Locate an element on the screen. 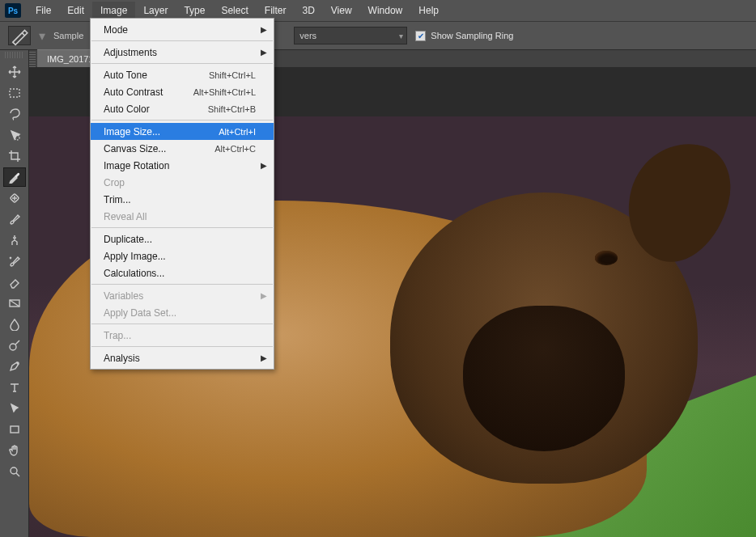 This screenshot has height=537, width=756. menu-item-label: Calculations... is located at coordinates (134, 273).